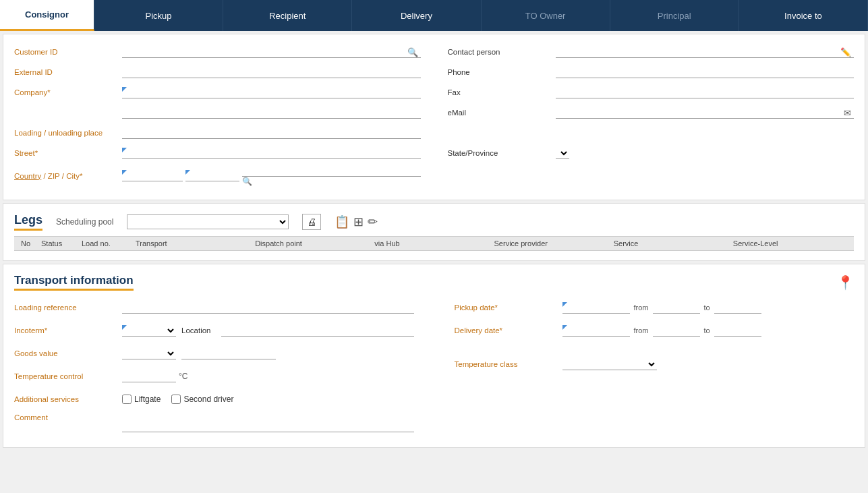  I want to click on incoterm-corner-mark, so click(124, 328).